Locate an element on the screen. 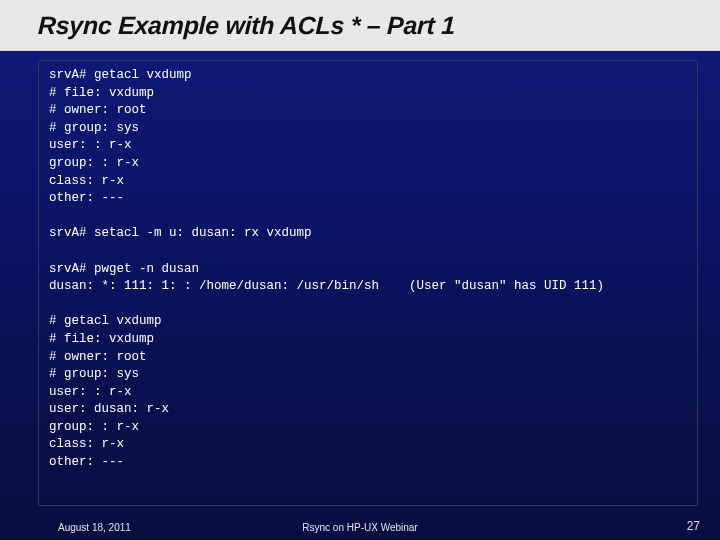 This screenshot has height=540, width=720. code-line: srvA# pwget -n dusan is located at coordinates (368, 270).